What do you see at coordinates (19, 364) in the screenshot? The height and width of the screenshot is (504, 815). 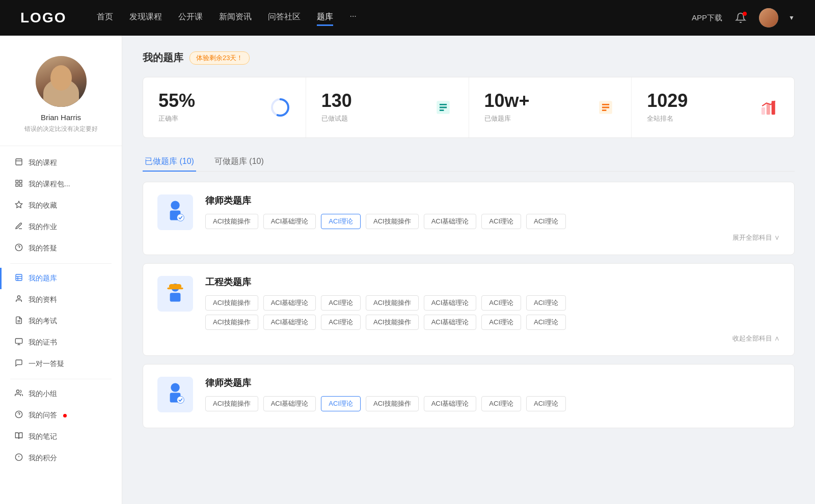 I see `tutor-icon` at bounding box center [19, 364].